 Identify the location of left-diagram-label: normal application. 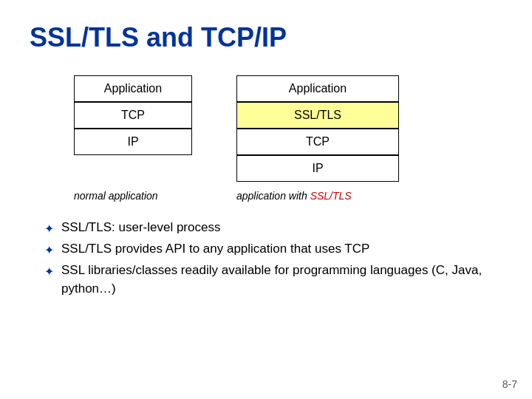
(133, 196).